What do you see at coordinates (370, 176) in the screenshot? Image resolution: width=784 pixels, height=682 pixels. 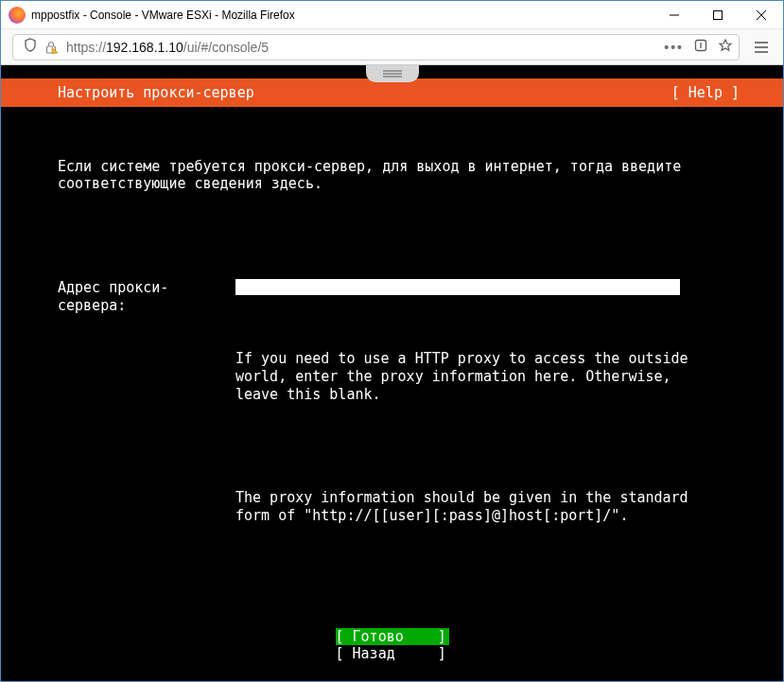 I see `intro-text: Если системе требуется прокси-сервер, дл…` at bounding box center [370, 176].